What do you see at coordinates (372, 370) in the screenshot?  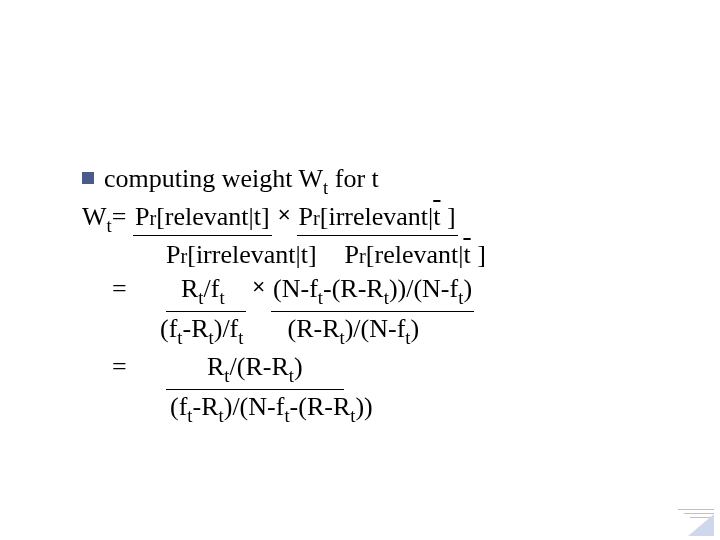 I see `line-eq3-num: = Rt/(R-Rt)` at bounding box center [372, 370].